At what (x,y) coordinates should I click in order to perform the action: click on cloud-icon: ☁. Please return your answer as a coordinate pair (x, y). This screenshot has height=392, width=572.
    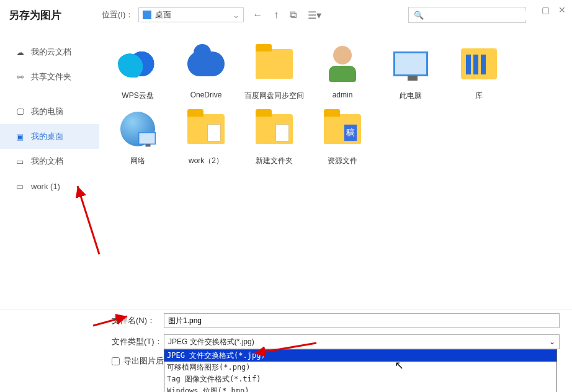
    Looking at the image, I should click on (20, 52).